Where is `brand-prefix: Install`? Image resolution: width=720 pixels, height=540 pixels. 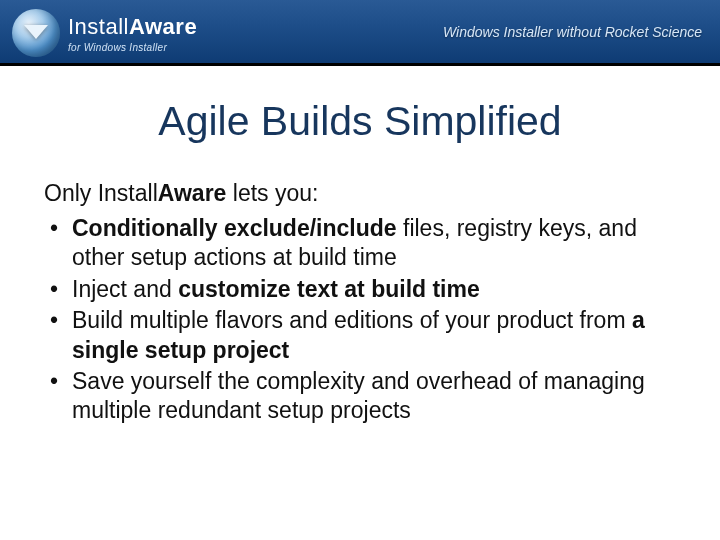
brand-prefix: Install is located at coordinates (98, 26).